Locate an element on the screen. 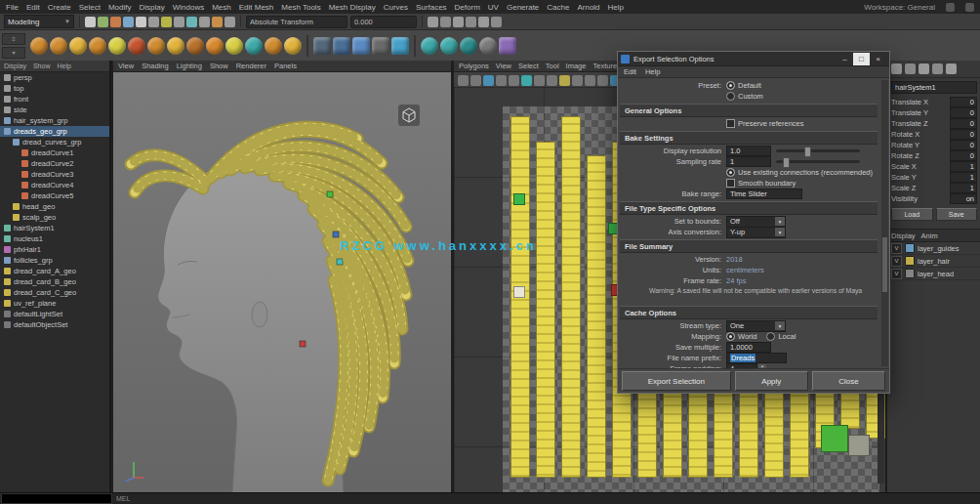 This screenshot has height=504, width=980. outliner-row: dread_card_B_geo is located at coordinates (55, 281).